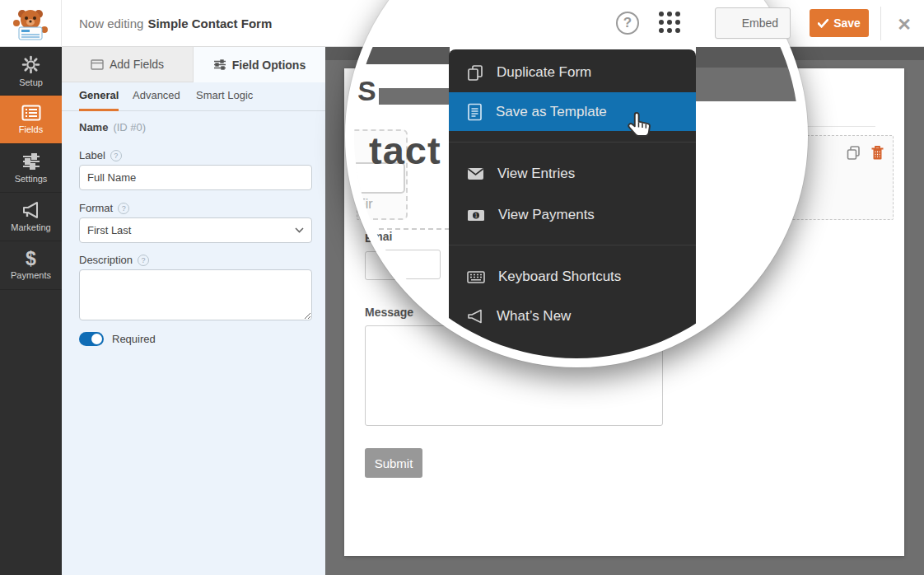  I want to click on save-button: Save, so click(839, 23).